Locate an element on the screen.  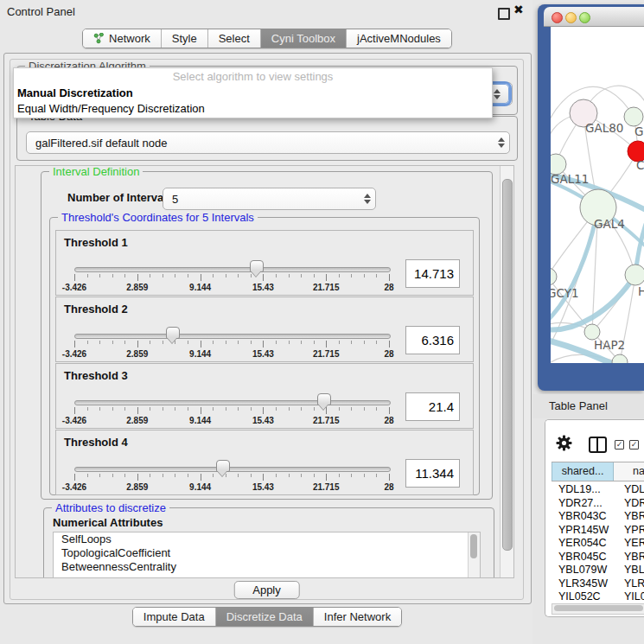
table-row: YBR045CYBR0 is located at coordinates (598, 558).